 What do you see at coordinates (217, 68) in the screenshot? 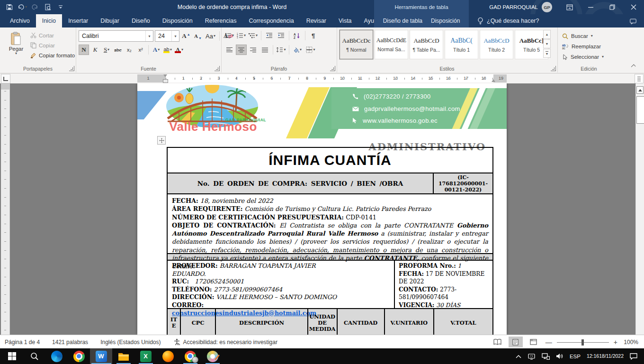
I see `font-dialog-launcher` at bounding box center [217, 68].